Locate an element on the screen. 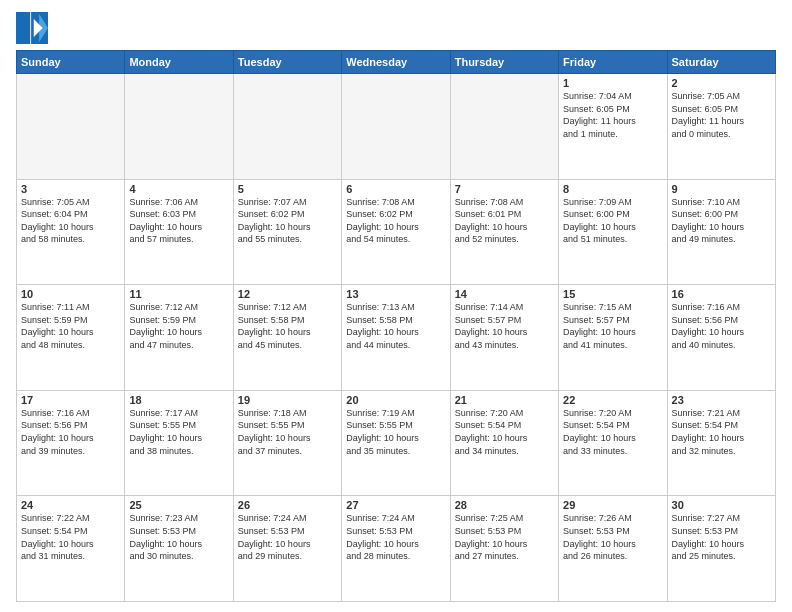 The image size is (792, 612). day-number: 6 is located at coordinates (396, 189).